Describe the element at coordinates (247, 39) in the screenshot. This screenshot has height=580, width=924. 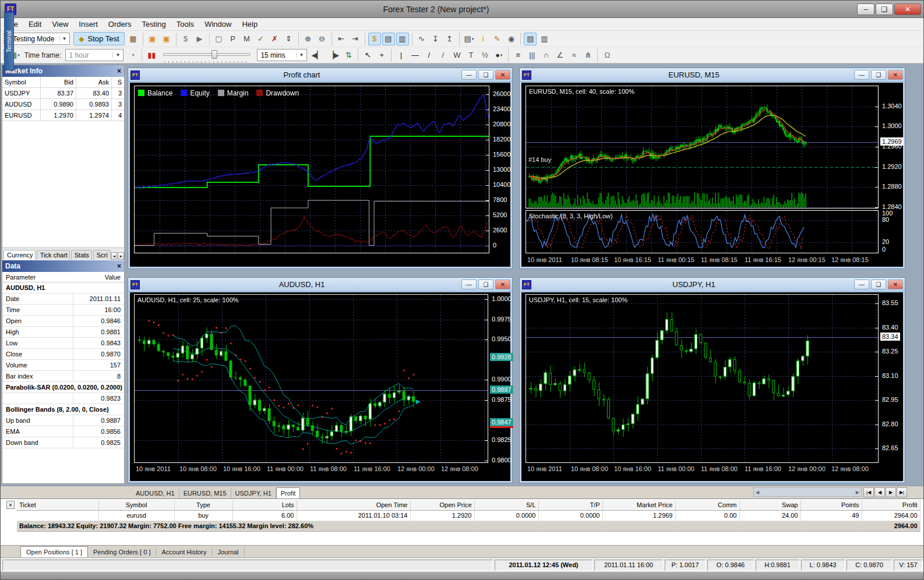
I see `market-order-icon: M` at that location.